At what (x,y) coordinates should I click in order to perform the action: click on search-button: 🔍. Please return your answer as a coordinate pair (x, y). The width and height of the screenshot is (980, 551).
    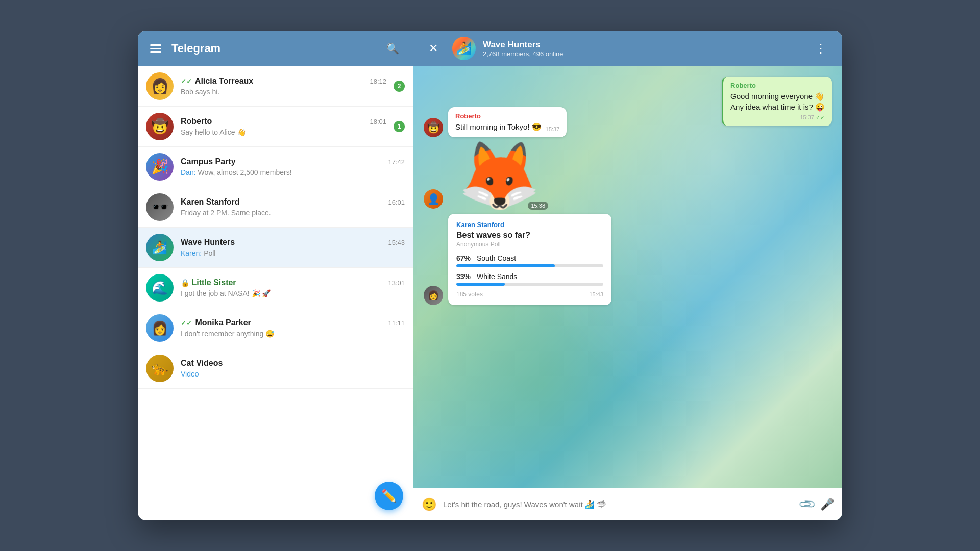
    Looking at the image, I should click on (393, 48).